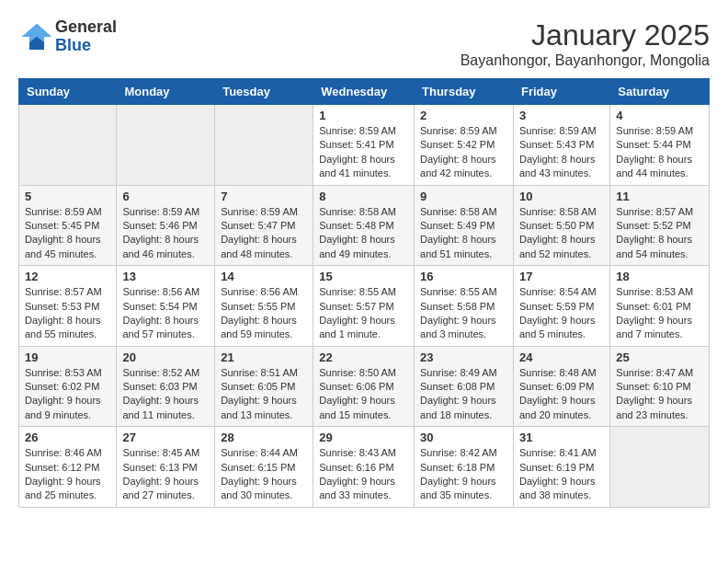  I want to click on day-info: Sunrise: 8:58 AM Sunset: 5:49 PM Dayligh…, so click(463, 234).